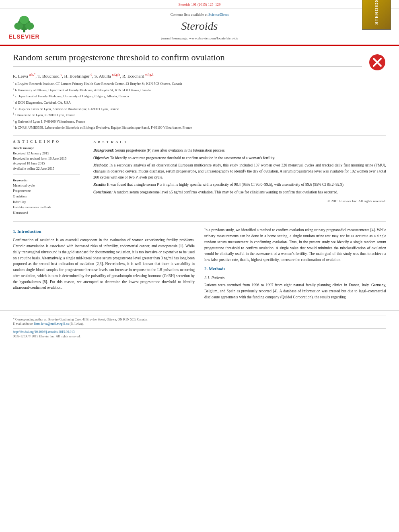 The width and height of the screenshot is (399, 532). What do you see at coordinates (200, 96) in the screenshot?
I see `affiliation-c: c c Department of Family Medicine, Unive…` at bounding box center [200, 96].